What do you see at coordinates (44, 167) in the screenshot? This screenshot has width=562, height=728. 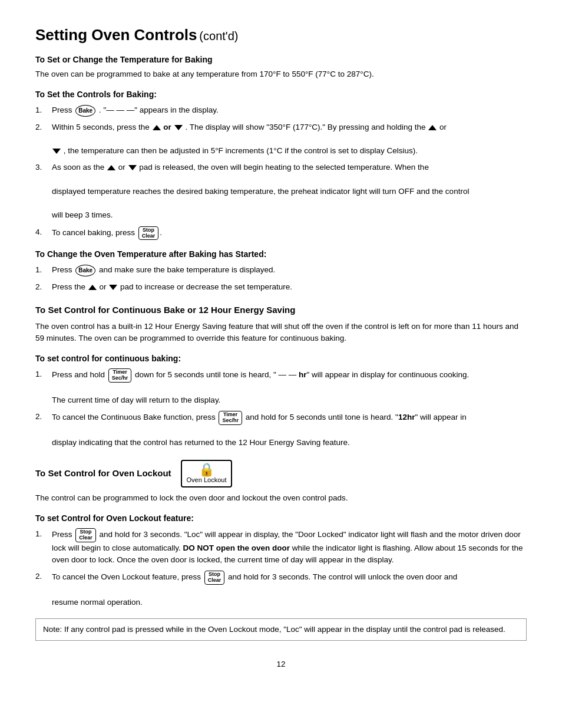 I see `step-3-num: 3.` at bounding box center [44, 167].